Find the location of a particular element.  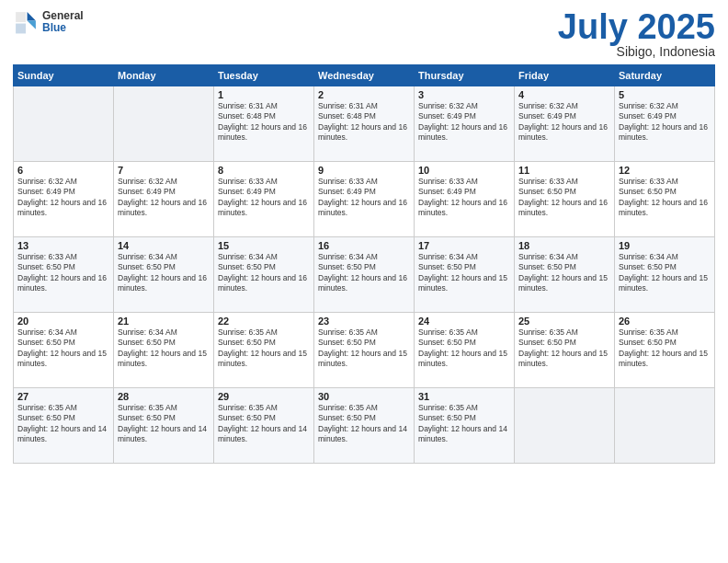

title-block: July 2025 Sibigo, Indonesia is located at coordinates (636, 34).